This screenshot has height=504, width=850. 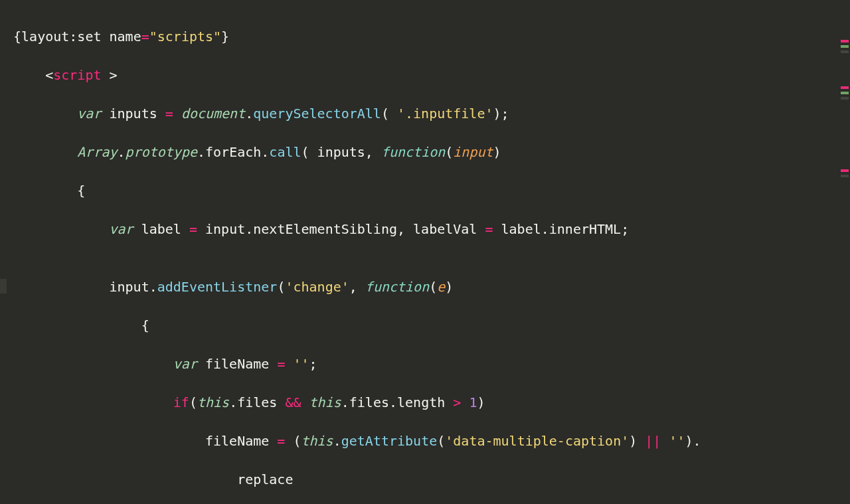 What do you see at coordinates (432, 402) in the screenshot?
I see `code-line: if(this.files && this.files.length > 1)` at bounding box center [432, 402].